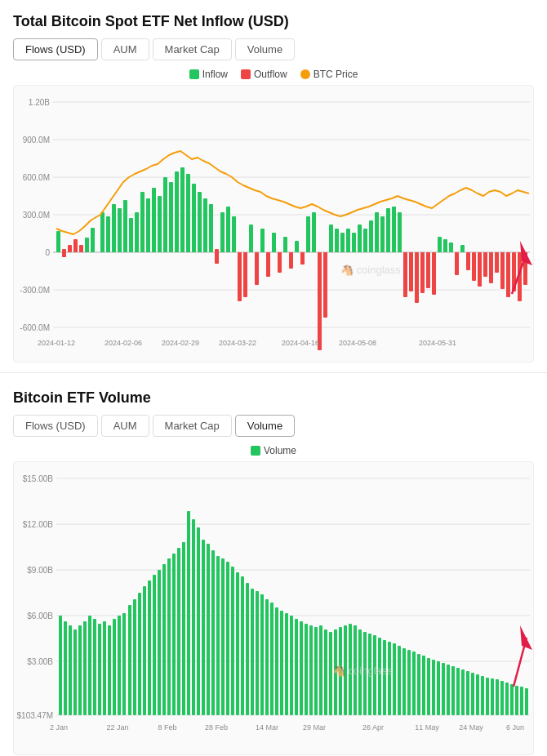 The width and height of the screenshot is (547, 756). Describe the element at coordinates (265, 426) in the screenshot. I see `tab-volume-2: Volume` at that location.